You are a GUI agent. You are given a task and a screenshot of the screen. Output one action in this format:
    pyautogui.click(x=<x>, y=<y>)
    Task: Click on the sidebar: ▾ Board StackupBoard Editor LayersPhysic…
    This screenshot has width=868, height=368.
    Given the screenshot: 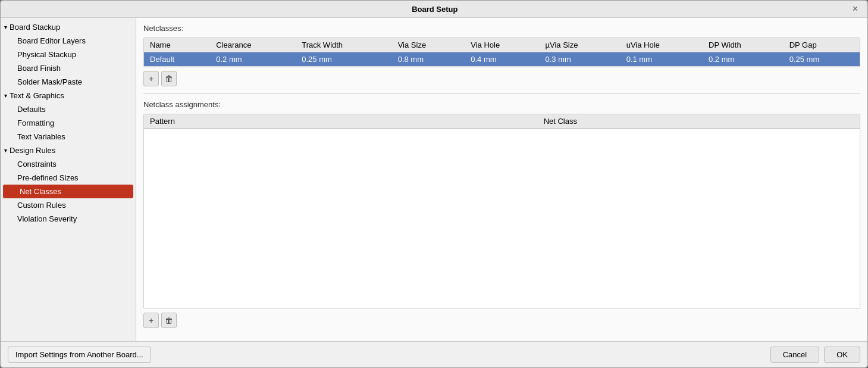 What is the action you would take?
    pyautogui.click(x=68, y=180)
    